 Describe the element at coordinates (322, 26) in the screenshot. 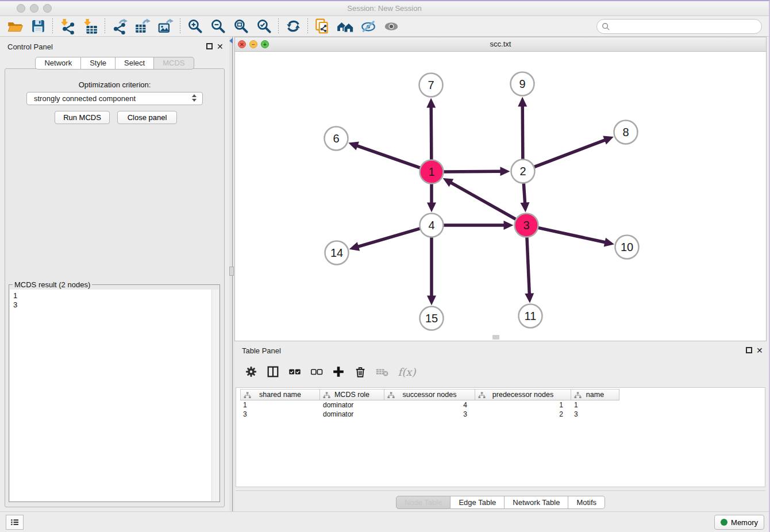

I see `clone-network-icon` at that location.